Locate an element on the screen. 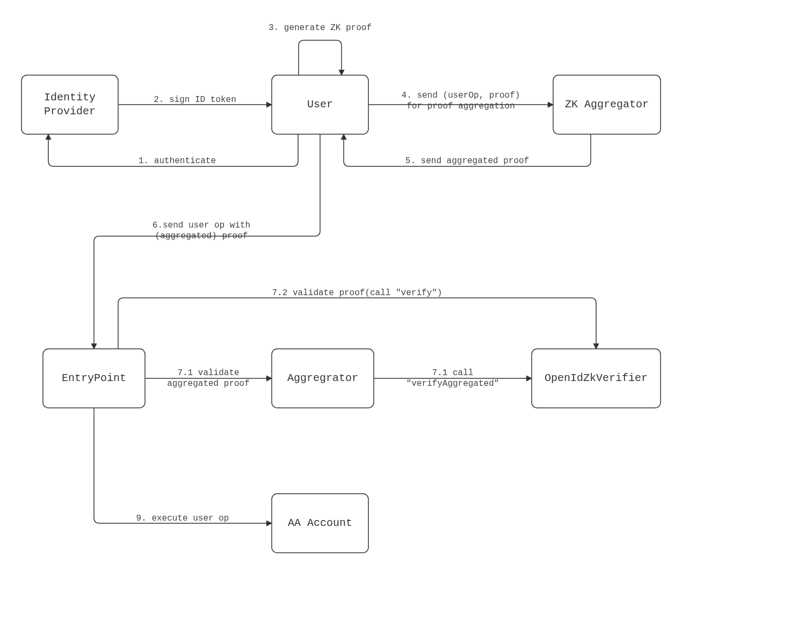 The height and width of the screenshot is (644, 812). node-aa-account: AA Account is located at coordinates (320, 523).